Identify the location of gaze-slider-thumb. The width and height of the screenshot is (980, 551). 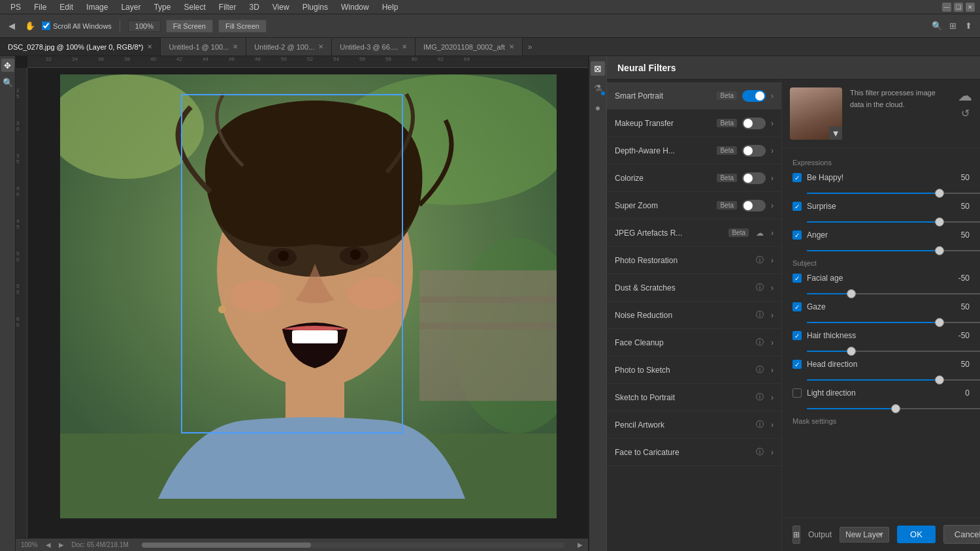
(939, 323).